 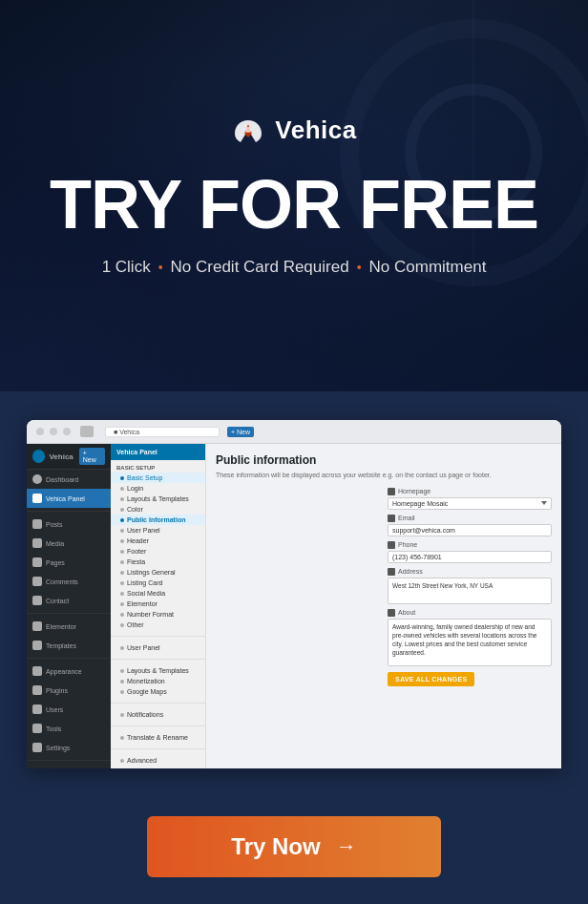 I want to click on vs-item-user-panel-dot, so click(x=122, y=531).